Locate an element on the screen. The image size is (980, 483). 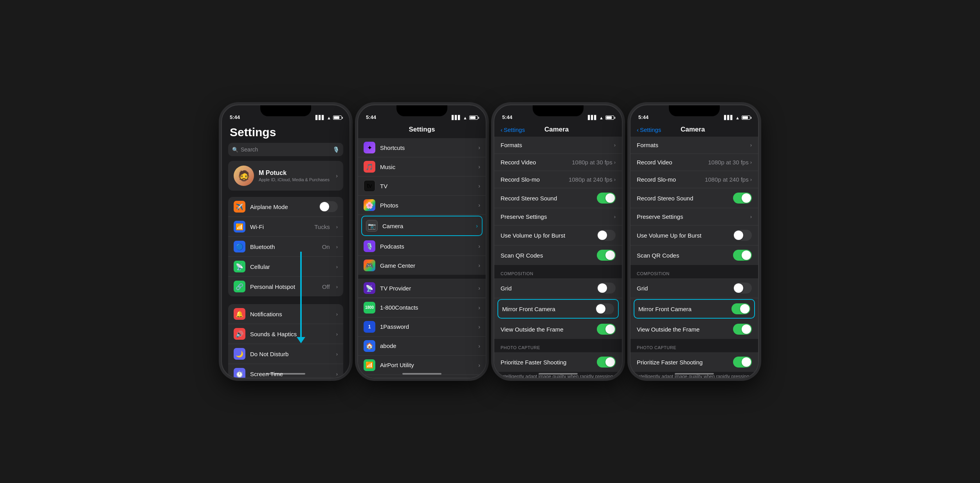
grid-row-3: Grid is located at coordinates (558, 288).